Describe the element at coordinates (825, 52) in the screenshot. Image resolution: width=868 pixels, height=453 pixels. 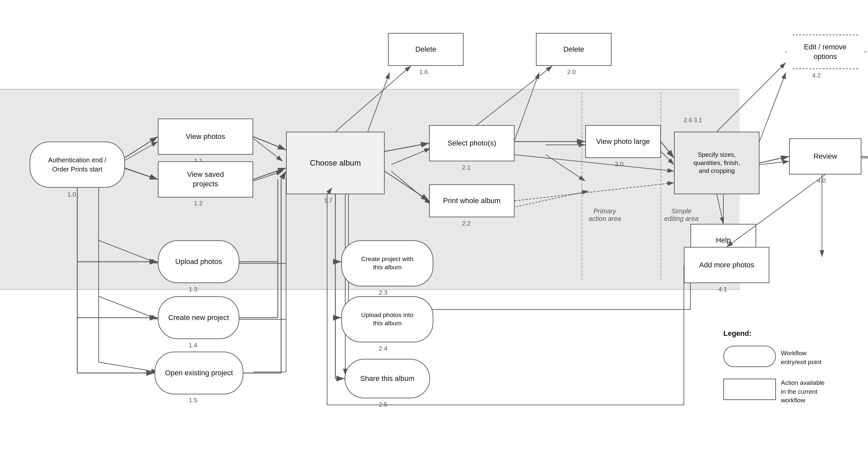
I see `node-edit-remove: Edit / removeoptions` at that location.